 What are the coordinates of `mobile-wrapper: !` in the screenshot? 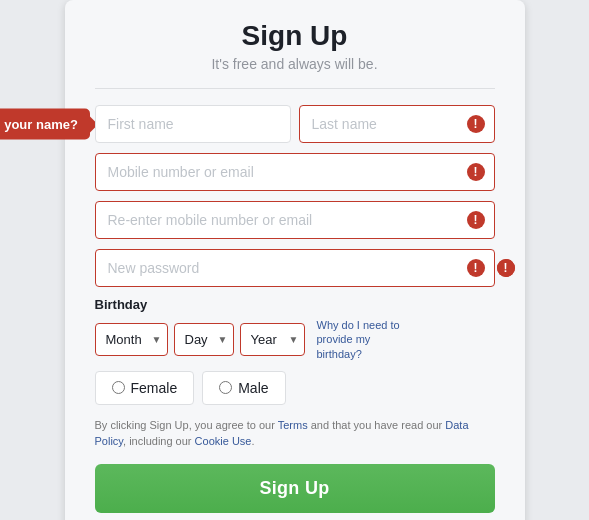 It's located at (295, 172).